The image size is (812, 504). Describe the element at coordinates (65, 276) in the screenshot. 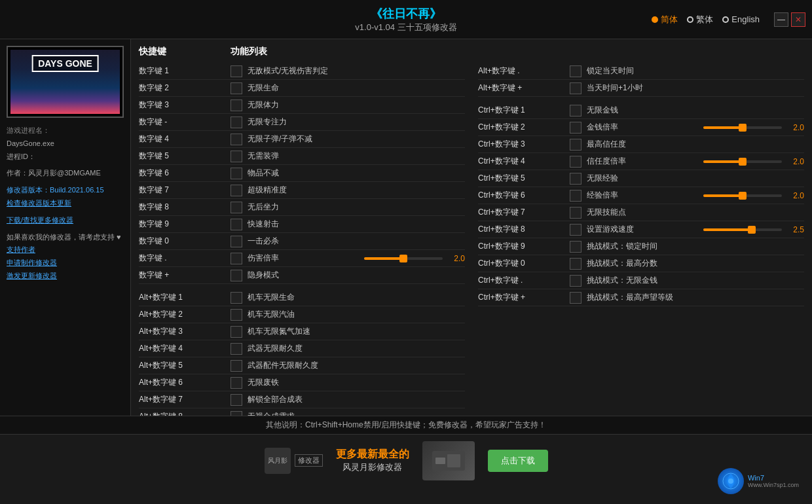

I see `force-update-link: 激发更新修改器` at that location.